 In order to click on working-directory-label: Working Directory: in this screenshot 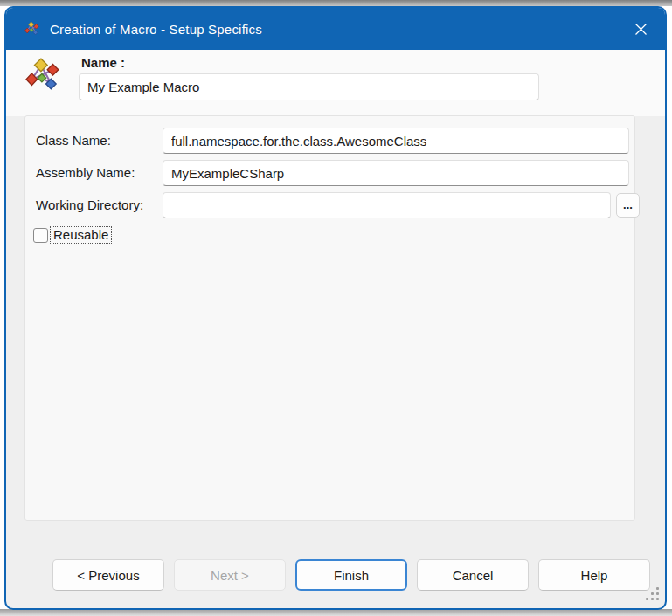, I will do `click(89, 205)`.